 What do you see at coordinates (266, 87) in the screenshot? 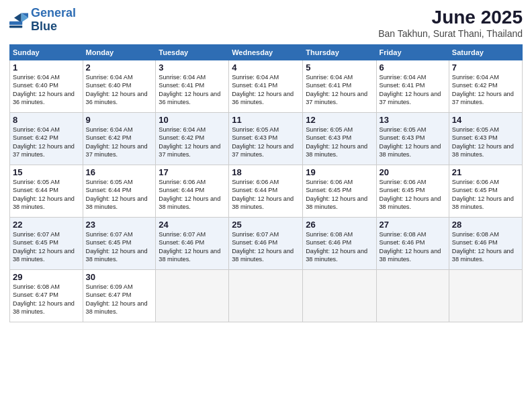
I see `calendar-week-row: 1Sunrise: 6:04 AMSunset: 6:40 PMDaylight…` at bounding box center [266, 87].